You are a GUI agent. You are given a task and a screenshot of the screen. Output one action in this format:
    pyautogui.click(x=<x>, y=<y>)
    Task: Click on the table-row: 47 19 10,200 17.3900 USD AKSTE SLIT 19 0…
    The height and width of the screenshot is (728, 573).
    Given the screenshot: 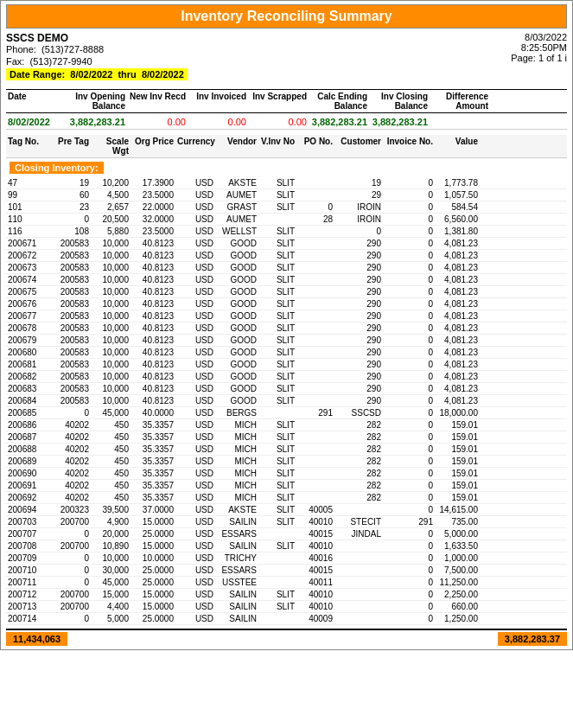 What is the action you would take?
    pyautogui.click(x=287, y=183)
    